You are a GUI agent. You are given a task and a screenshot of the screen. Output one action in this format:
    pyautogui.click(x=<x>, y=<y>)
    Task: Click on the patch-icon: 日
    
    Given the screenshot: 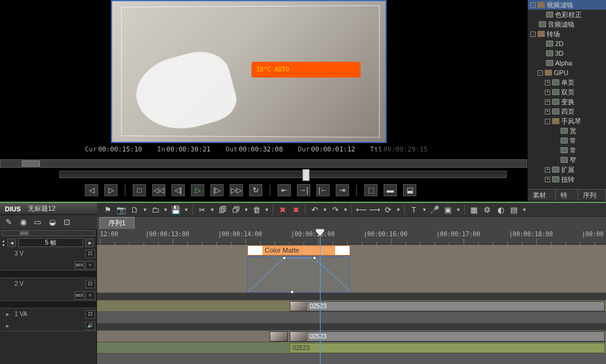 What is the action you would take?
    pyautogui.click(x=90, y=254)
    